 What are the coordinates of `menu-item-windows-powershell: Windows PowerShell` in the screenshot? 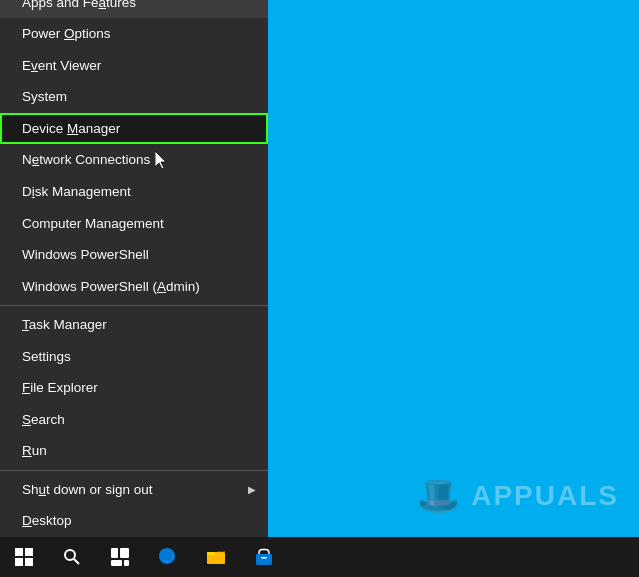 It's located at (134, 255).